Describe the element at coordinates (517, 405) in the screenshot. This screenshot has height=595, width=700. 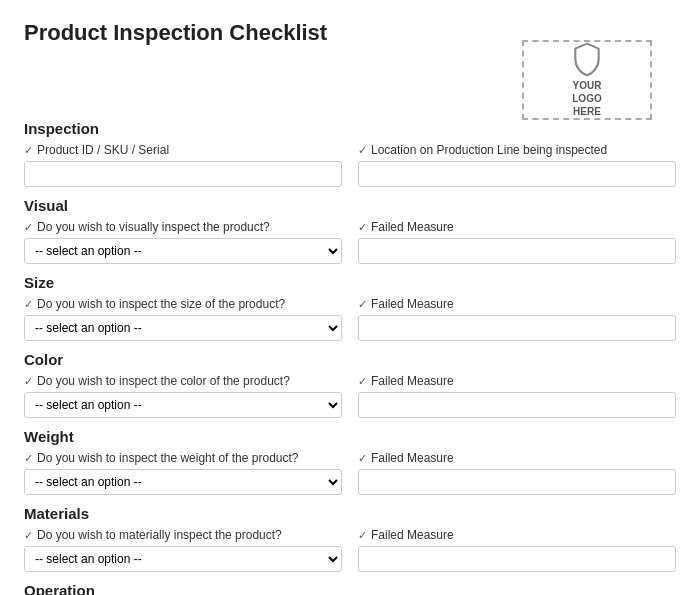
I see `color-failed-input` at that location.